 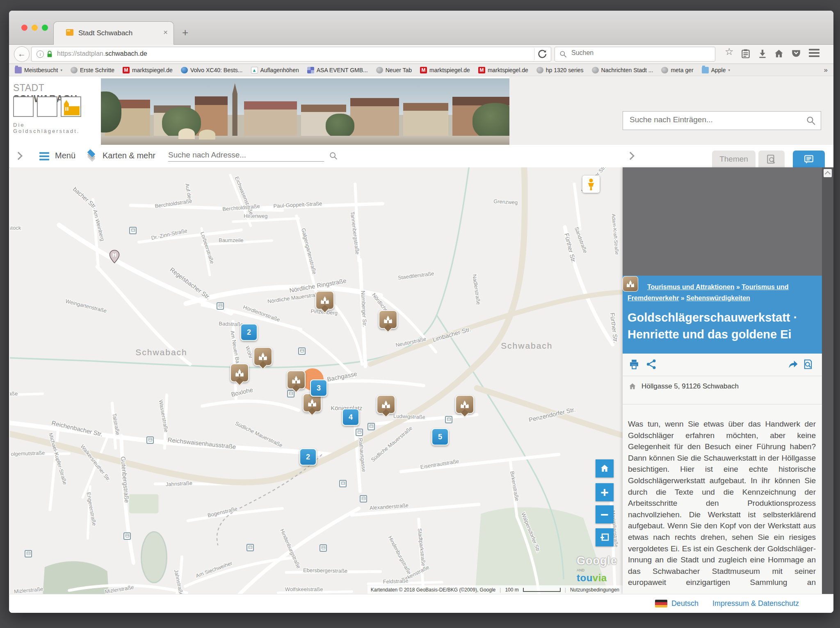 What do you see at coordinates (421, 70) in the screenshot?
I see `bookmarks-bar: Meistbesucht▾Erste SchritteMmarktspiegel…` at bounding box center [421, 70].